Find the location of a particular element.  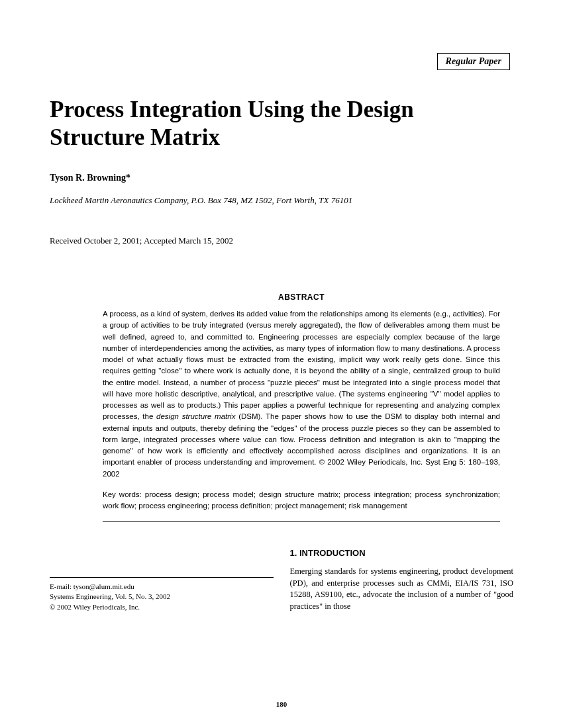

right-column: 1. INTRODUCTION Emerging standards for s… is located at coordinates (402, 580).